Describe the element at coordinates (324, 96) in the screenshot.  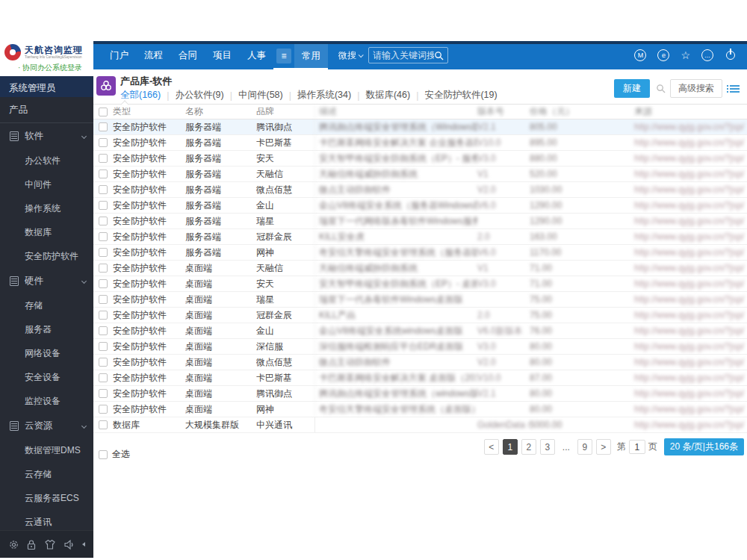
I see `tab-操作系统(34): 操作系统(34)` at that location.